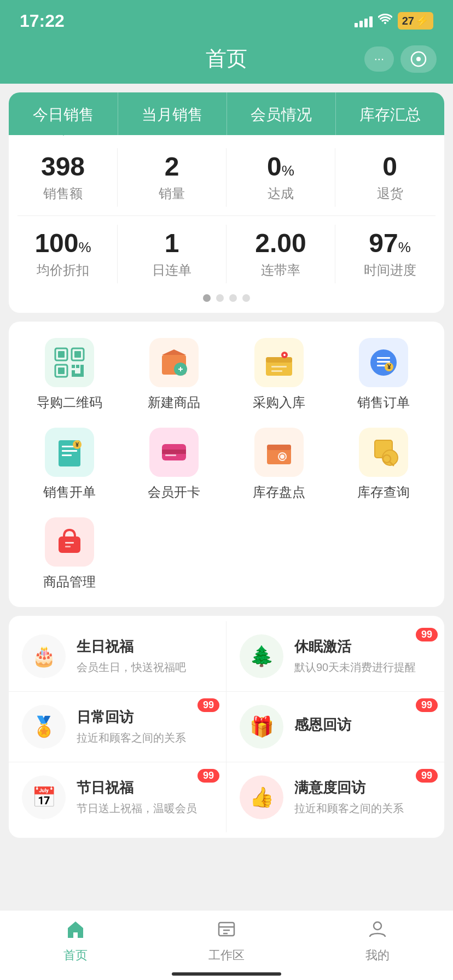 The width and height of the screenshot is (453, 980). What do you see at coordinates (281, 254) in the screenshot?
I see `stats-cell-companion-rate: 2.00 连带率` at bounding box center [281, 254].